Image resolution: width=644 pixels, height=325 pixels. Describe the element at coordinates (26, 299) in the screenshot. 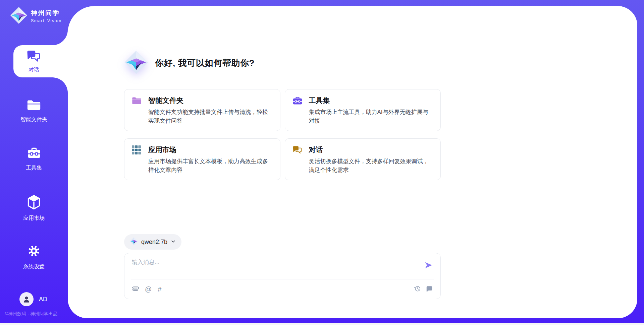

I see `avatar` at that location.